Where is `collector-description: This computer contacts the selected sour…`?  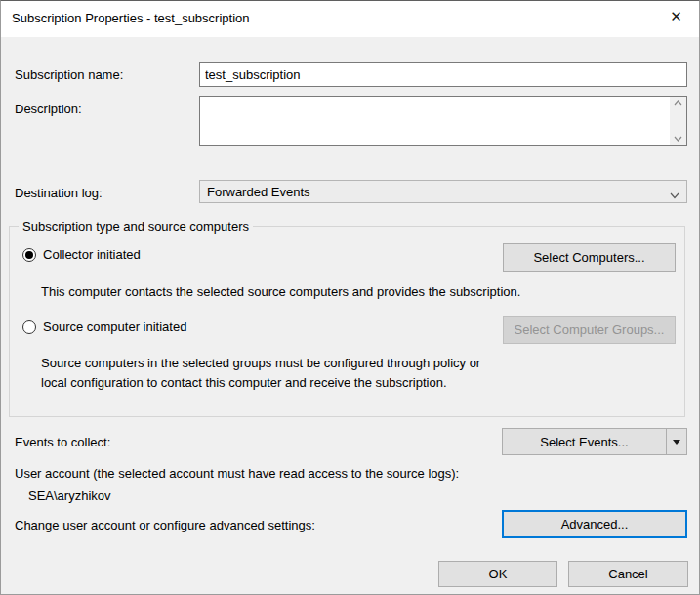 collector-description: This computer contacts the selected sour… is located at coordinates (281, 292).